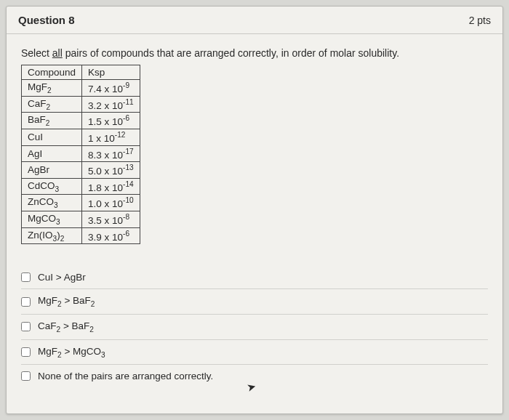  I want to click on table-row: ZnCO31.0 x 10-10, so click(81, 203).